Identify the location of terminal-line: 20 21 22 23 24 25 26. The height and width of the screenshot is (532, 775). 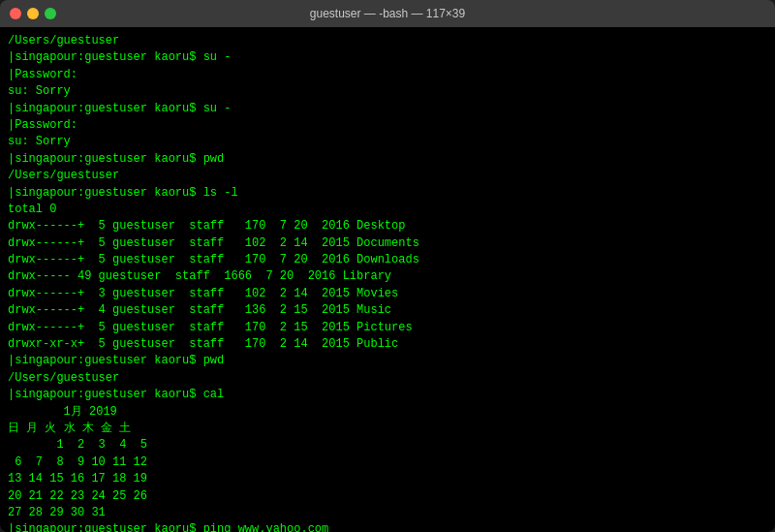
(388, 496).